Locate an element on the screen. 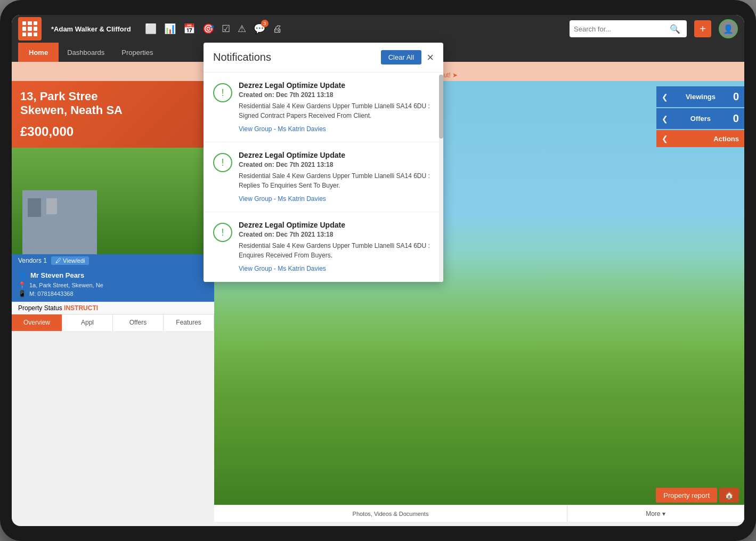 The image size is (756, 541). notif-link-1: View Group - Ms Katrin Davies is located at coordinates (282, 129).